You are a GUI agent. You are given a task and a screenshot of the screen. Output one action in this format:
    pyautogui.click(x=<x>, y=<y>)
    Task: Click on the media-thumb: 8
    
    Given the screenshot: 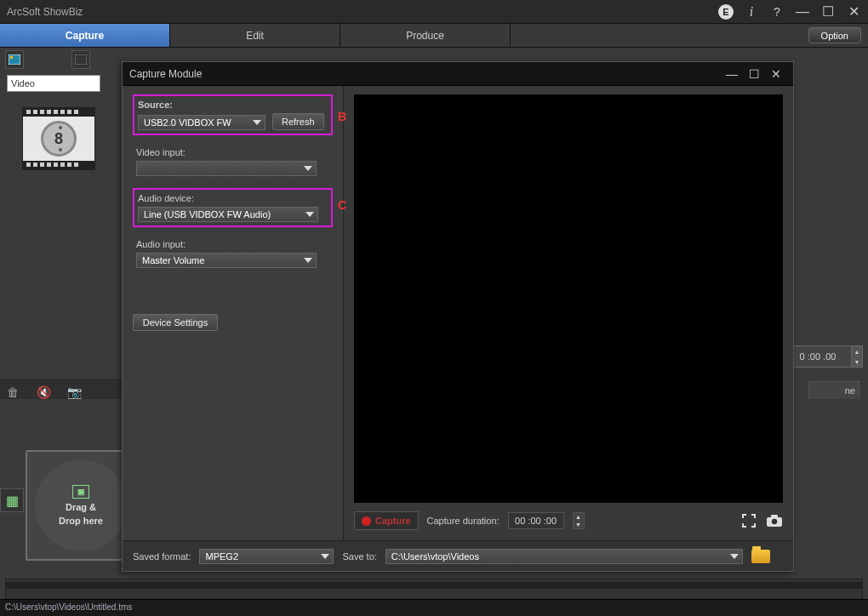 What is the action you would take?
    pyautogui.click(x=59, y=139)
    